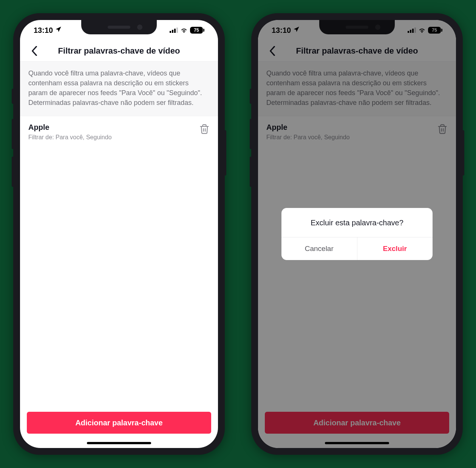 The image size is (476, 468). What do you see at coordinates (119, 51) in the screenshot?
I see `navbar: Filtrar palavras-chave de vídeo` at bounding box center [119, 51].